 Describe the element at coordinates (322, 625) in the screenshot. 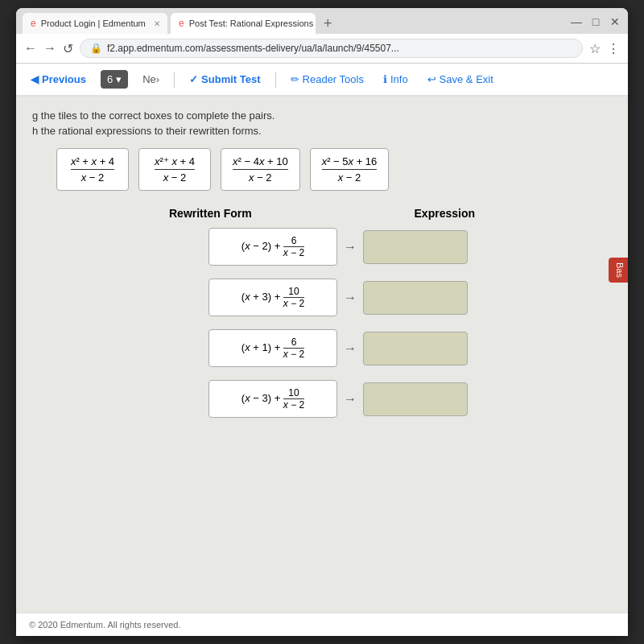

I see `footer: © 2020 Edmentum. All rights reserved.` at that location.